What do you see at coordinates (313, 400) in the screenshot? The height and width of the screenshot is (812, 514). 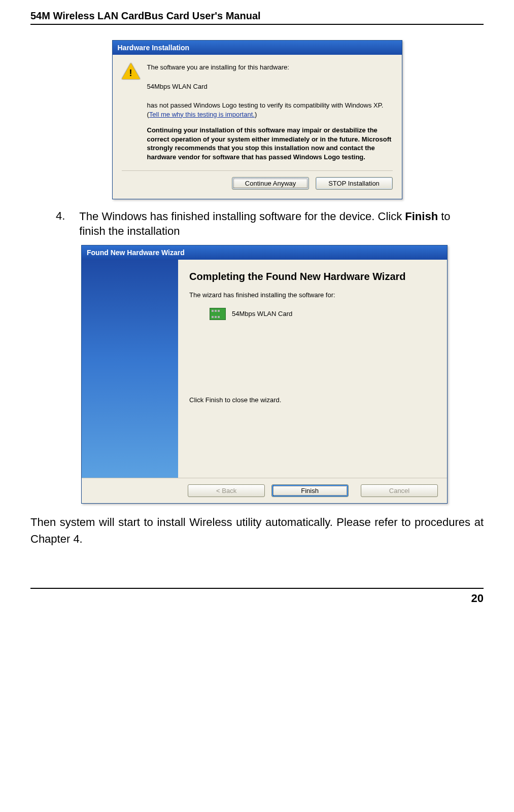 I see `wizard-line2: Click Finish to close the wizard.` at bounding box center [313, 400].